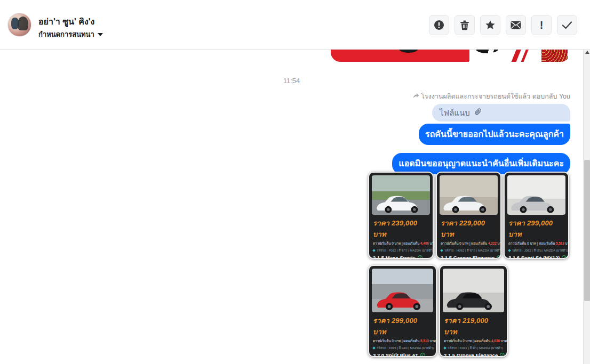 The height and width of the screenshot is (364, 590). Describe the element at coordinates (534, 257) in the screenshot. I see `car-model-text: 3 1.6 Spirit S+ (MY12)` at that location.